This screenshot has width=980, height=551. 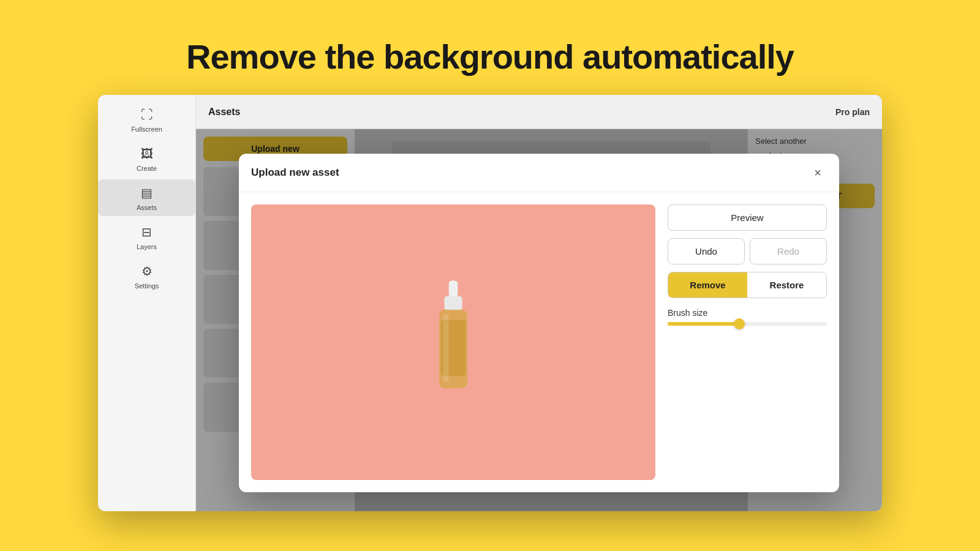 I want to click on top-bar-right: Pro plan, so click(x=853, y=112).